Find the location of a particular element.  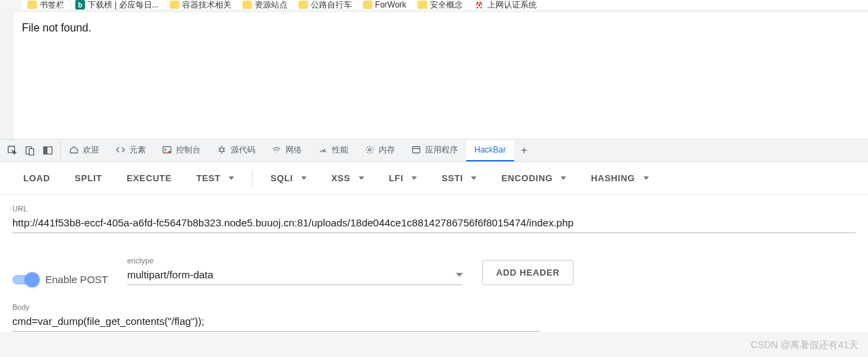

gear-icon is located at coordinates (370, 150).